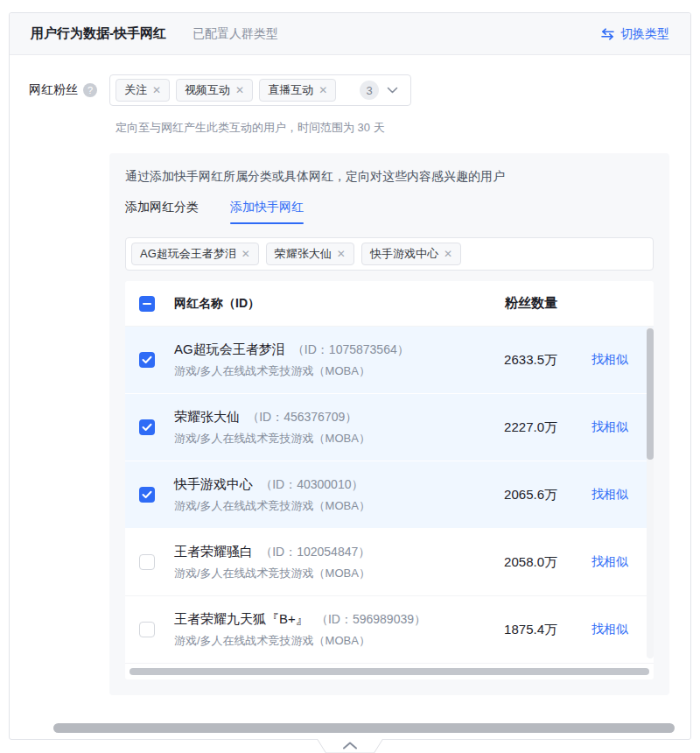  What do you see at coordinates (389, 177) in the screenshot?
I see `panel-description: 通过添加快手网红所属分类或具体网红，定向对这些内容感兴趣的用户` at bounding box center [389, 177].